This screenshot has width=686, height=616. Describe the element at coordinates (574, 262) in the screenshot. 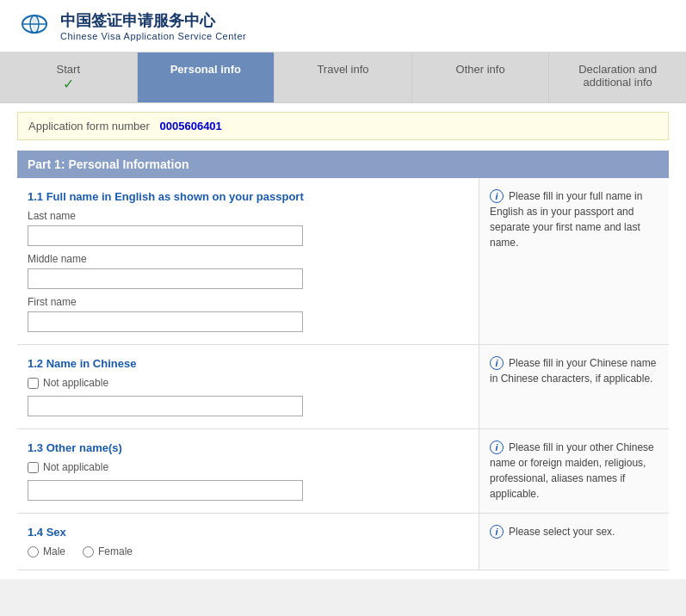

I see `section-1-1-help: i Please fill in your full name in Engli…` at that location.